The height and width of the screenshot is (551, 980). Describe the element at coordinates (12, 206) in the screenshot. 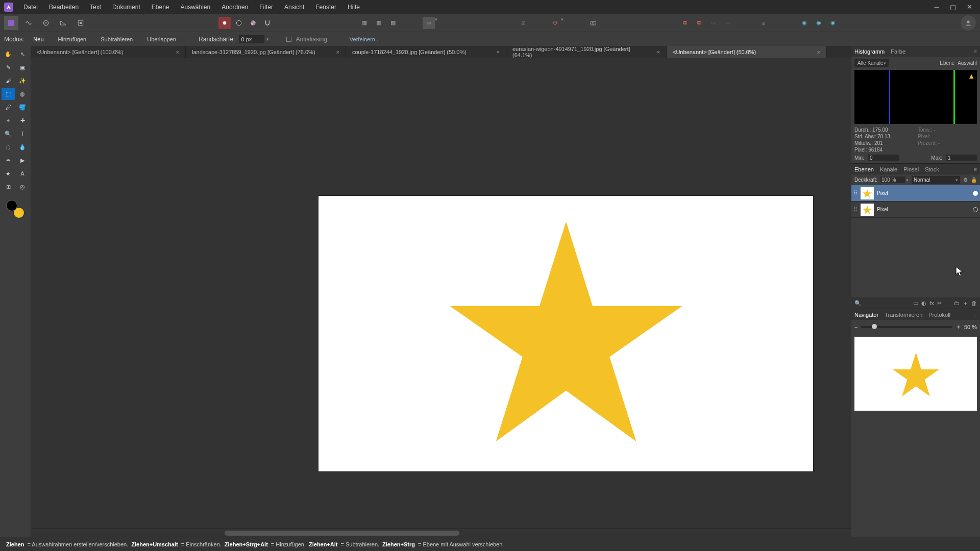

I see `primary-color-well` at that location.